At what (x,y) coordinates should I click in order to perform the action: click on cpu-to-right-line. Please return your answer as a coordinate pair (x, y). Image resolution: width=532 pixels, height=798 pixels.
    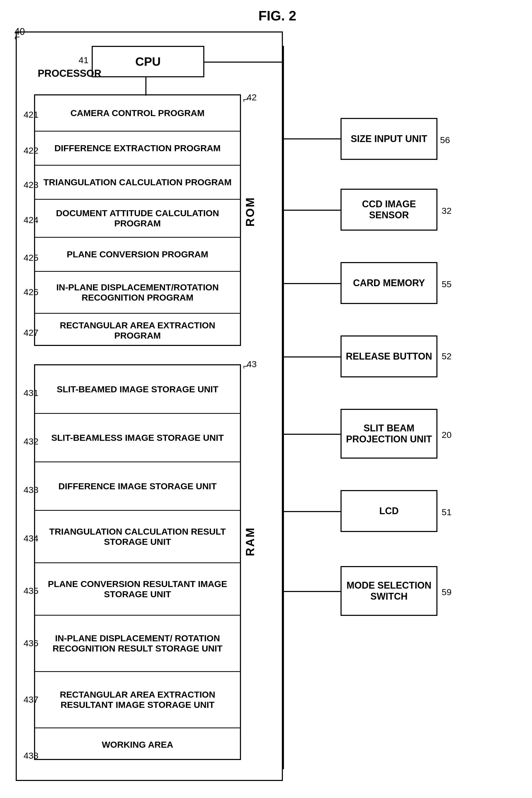
    Looking at the image, I should click on (244, 62).